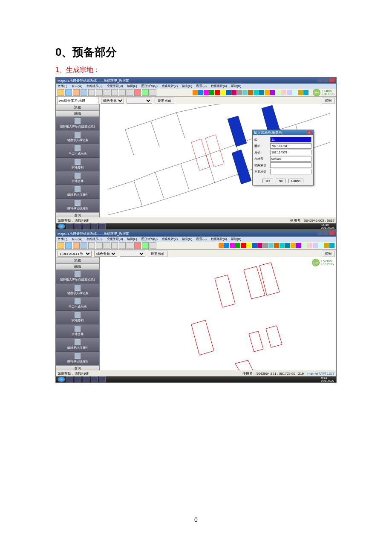 The image size is (392, 555). Describe the element at coordinates (291, 165) in the screenshot. I see `field-archive` at that location.